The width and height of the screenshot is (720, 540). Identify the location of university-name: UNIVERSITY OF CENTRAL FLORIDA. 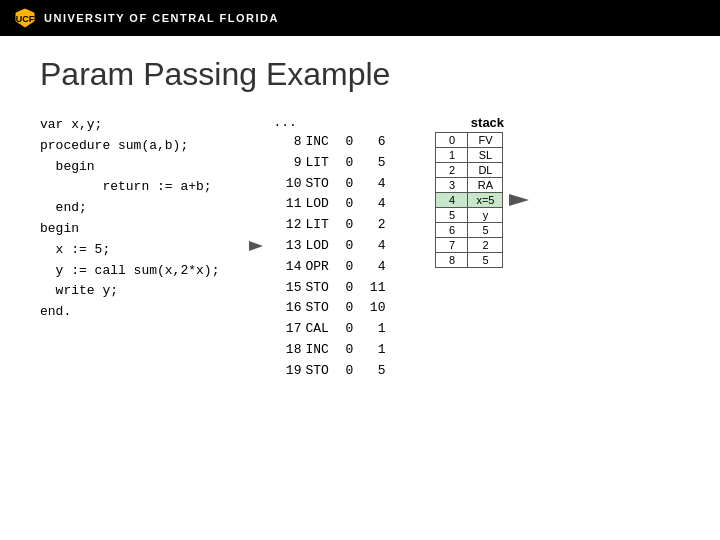
(162, 18).